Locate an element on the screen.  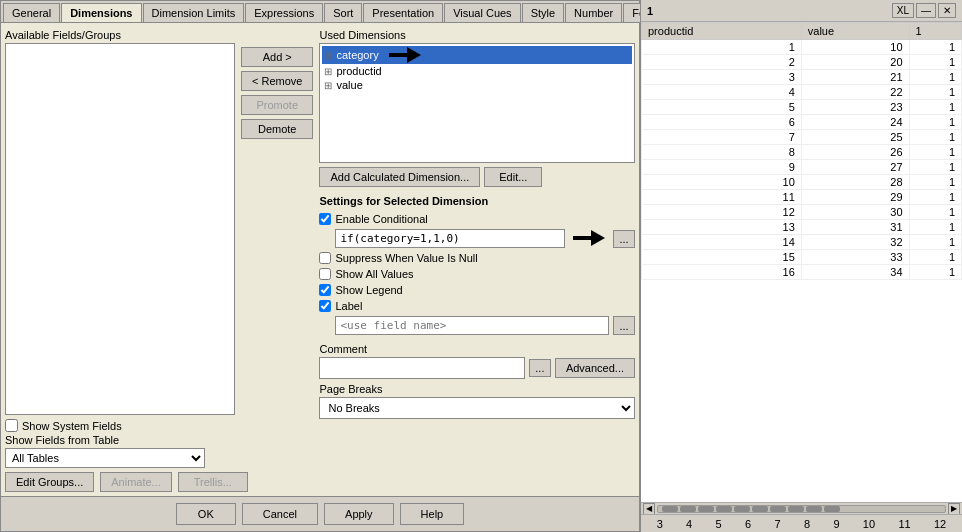
table-row: 7251 is located at coordinates (802, 138).